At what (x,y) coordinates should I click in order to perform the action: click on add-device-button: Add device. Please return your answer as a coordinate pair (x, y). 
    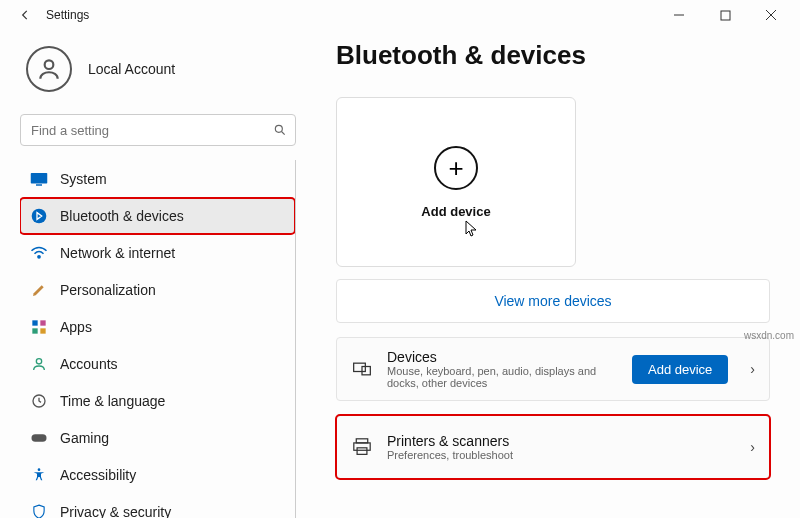
    Looking at the image, I should click on (680, 370).